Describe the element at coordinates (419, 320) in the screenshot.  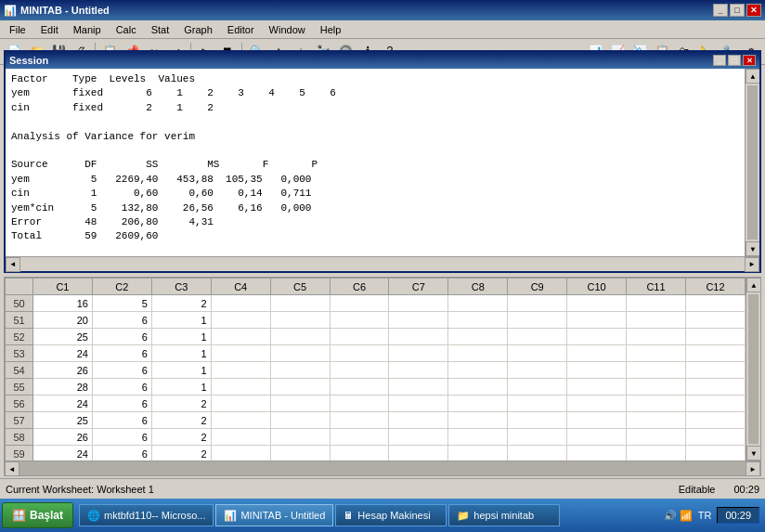
I see `cell-51-c7` at that location.